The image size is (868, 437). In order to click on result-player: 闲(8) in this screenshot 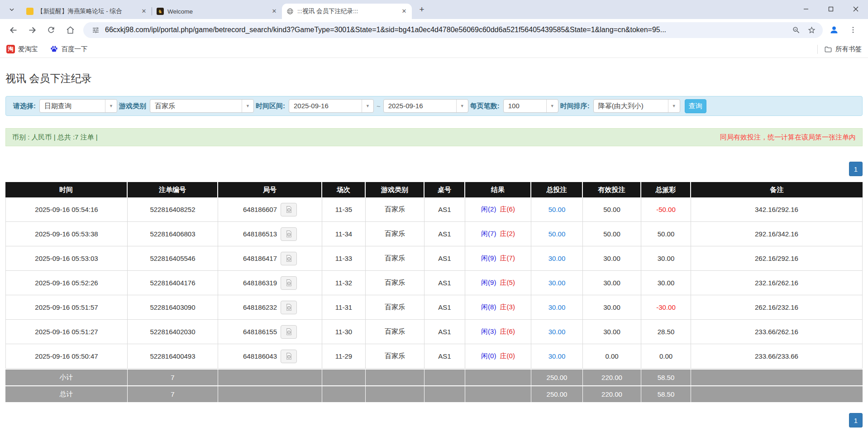, I will do `click(489, 307)`.